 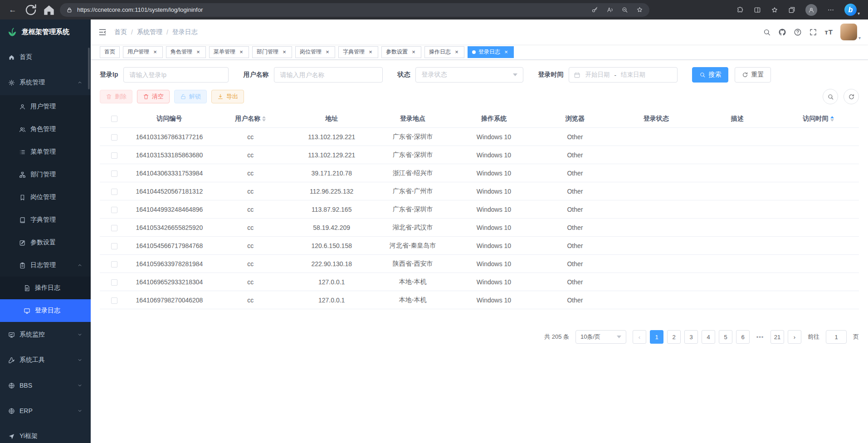 What do you see at coordinates (45, 152) in the screenshot?
I see `sidebar-item-4: 菜单管理` at bounding box center [45, 152].